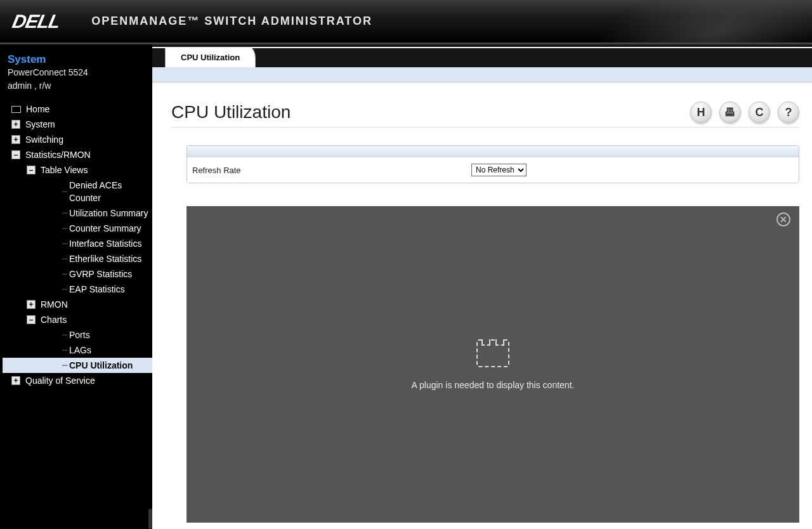  What do you see at coordinates (482, 75) in the screenshot?
I see `breadcrumb-bar` at bounding box center [482, 75].